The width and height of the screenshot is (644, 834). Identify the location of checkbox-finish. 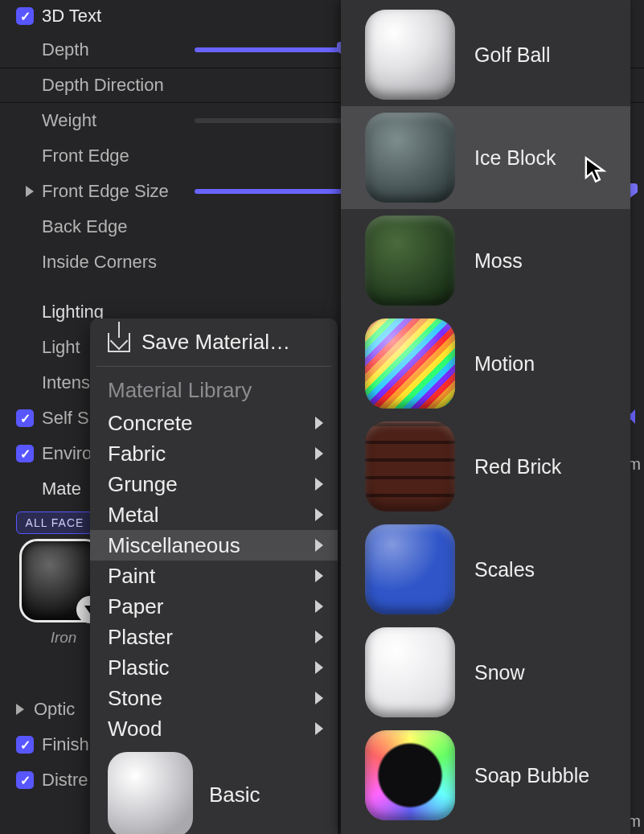
(25, 745).